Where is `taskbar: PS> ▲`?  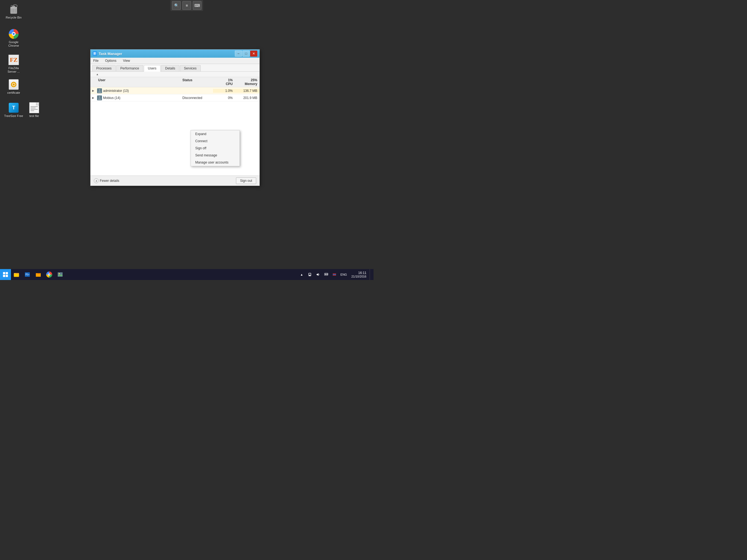 taskbar: PS> ▲ is located at coordinates (187, 275).